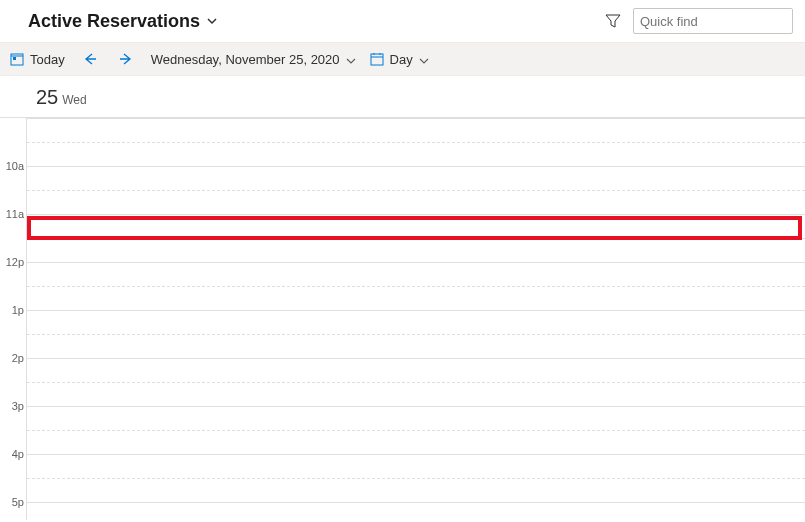  What do you see at coordinates (402, 59) in the screenshot?
I see `toolbar: Today Wednesday, November 25, 2020 Day` at bounding box center [402, 59].